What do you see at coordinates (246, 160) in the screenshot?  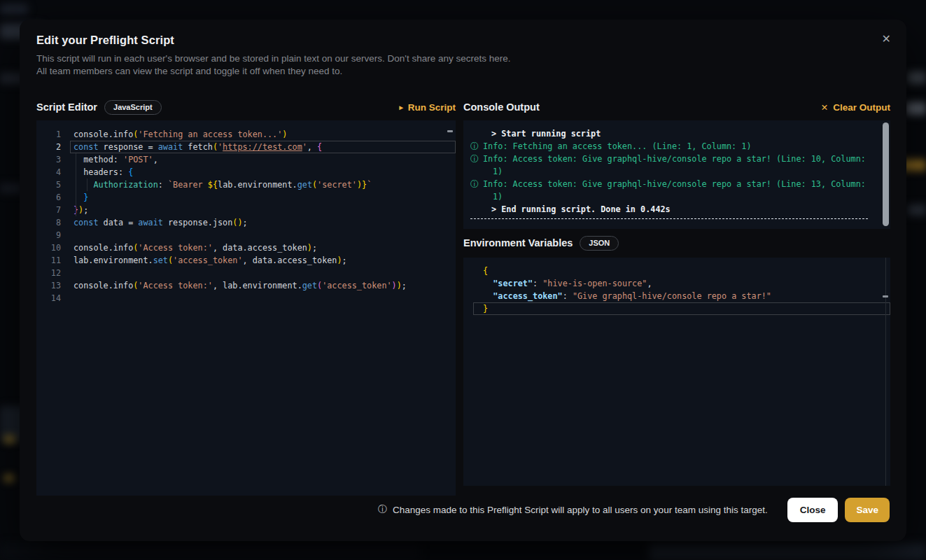 I see `editor-line: 3 method: 'POST',` at bounding box center [246, 160].